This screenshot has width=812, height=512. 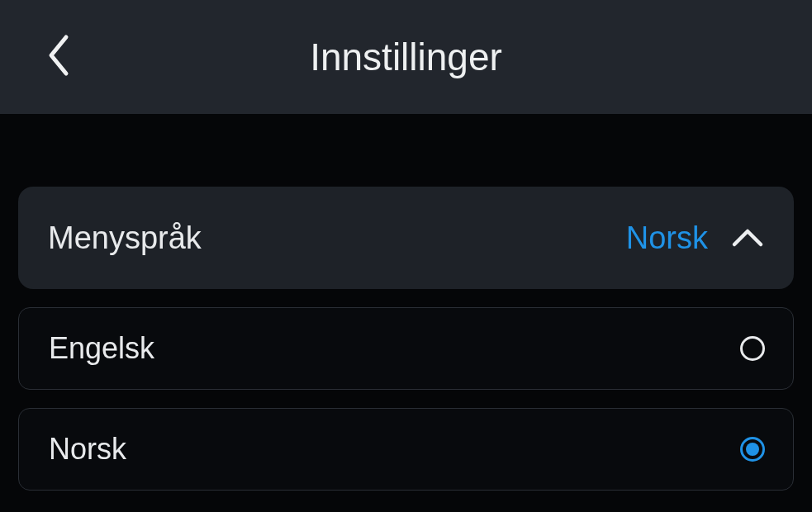 What do you see at coordinates (59, 57) in the screenshot?
I see `back-button` at bounding box center [59, 57].